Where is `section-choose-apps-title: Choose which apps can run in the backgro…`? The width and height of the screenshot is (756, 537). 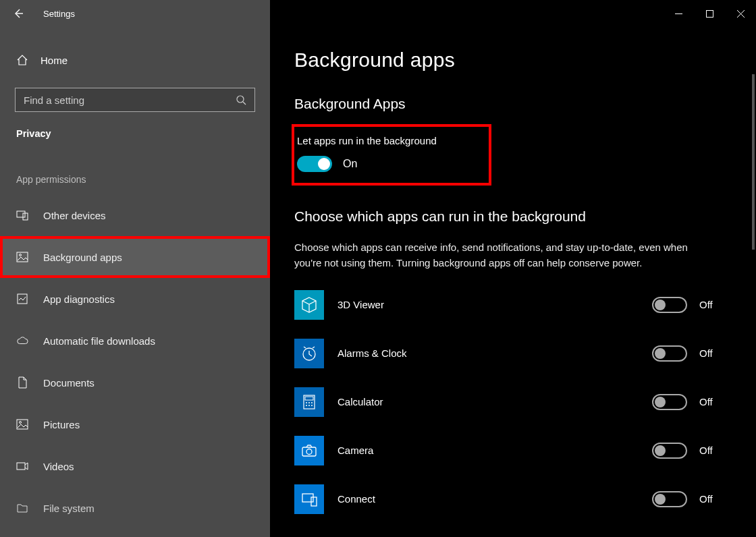 section-choose-apps-title: Choose which apps can run in the backgro… is located at coordinates (513, 217).